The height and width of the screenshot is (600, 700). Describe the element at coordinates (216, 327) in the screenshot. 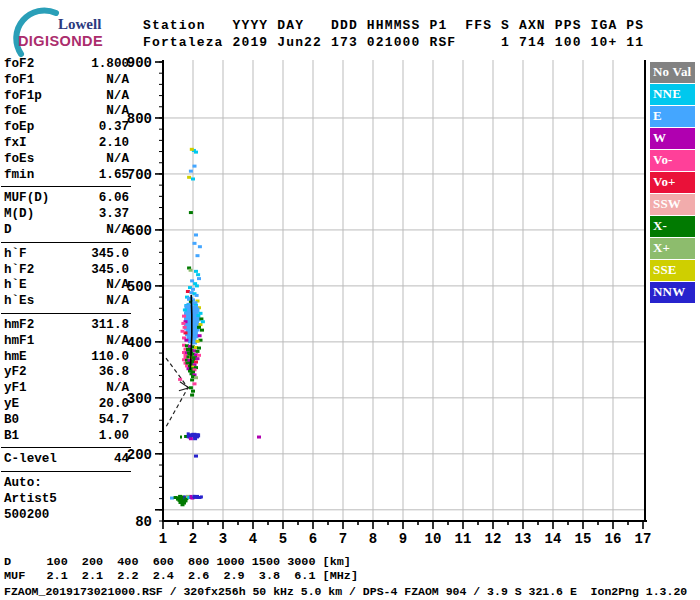

I see `echo-scatter-points` at that location.